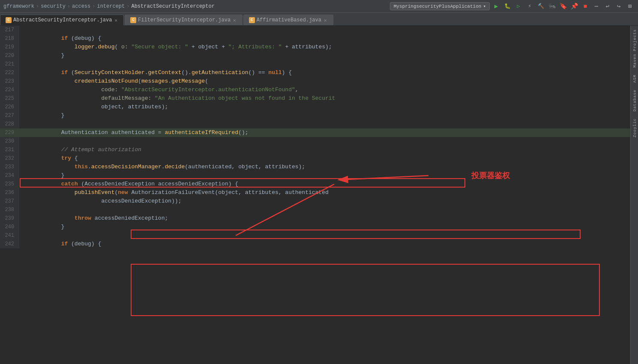  What do you see at coordinates (325, 81) in the screenshot?
I see `line-content: credentialsNotFound(messages.getMessage(` at bounding box center [325, 81].